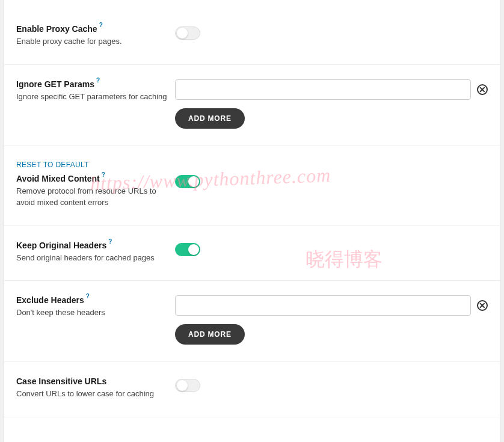  What do you see at coordinates (96, 91) in the screenshot?
I see `setting-label-group: Ignore GET Params ? Ignore specific GET …` at bounding box center [96, 91].